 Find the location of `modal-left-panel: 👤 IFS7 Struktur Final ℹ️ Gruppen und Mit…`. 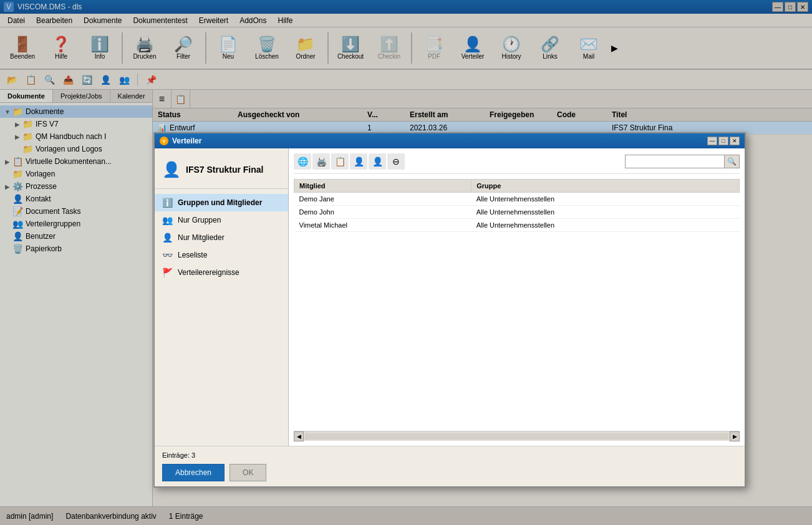

modal-left-panel: 👤 IFS7 Struktur Final ℹ️ Gruppen und Mit… is located at coordinates (222, 297).